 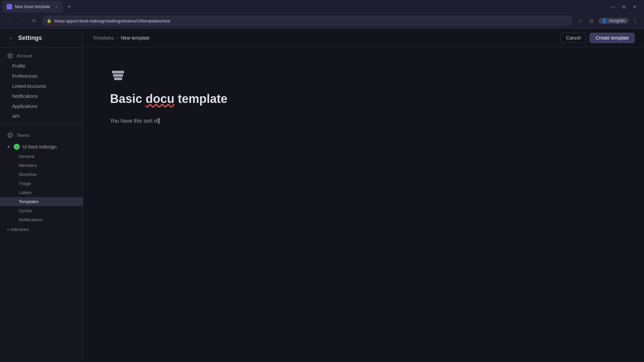 I want to click on template-title-part1: Basic, so click(x=128, y=99).